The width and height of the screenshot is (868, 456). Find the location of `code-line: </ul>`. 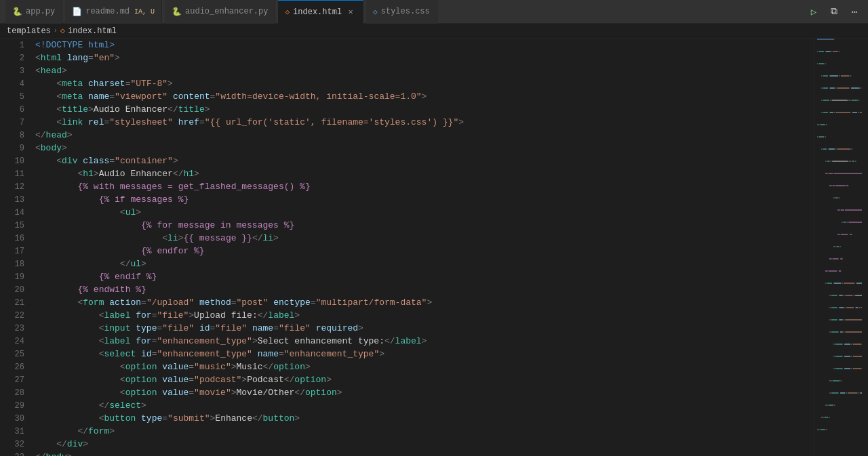

code-line: </ul> is located at coordinates (425, 264).